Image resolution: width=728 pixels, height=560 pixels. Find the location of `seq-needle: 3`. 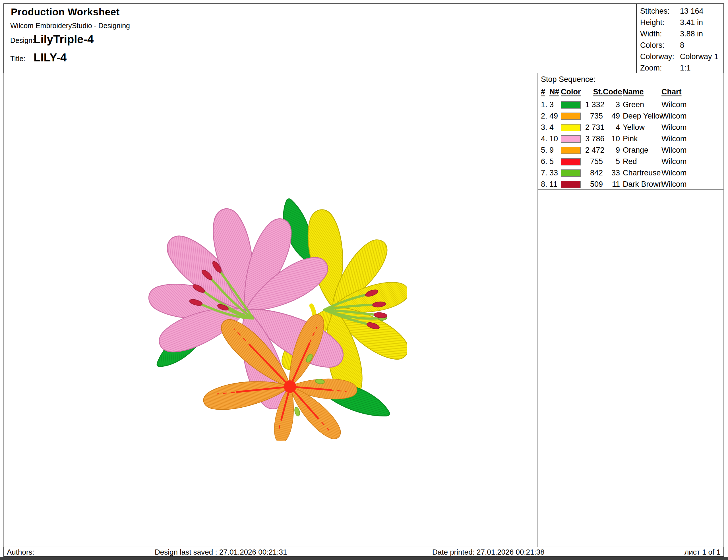

seq-needle: 3 is located at coordinates (555, 105).